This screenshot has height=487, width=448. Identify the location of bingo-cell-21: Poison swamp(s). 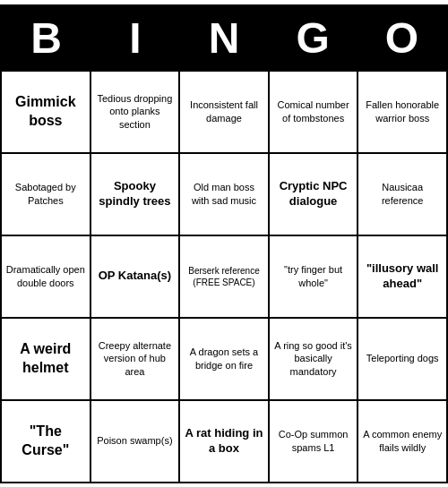
(135, 441).